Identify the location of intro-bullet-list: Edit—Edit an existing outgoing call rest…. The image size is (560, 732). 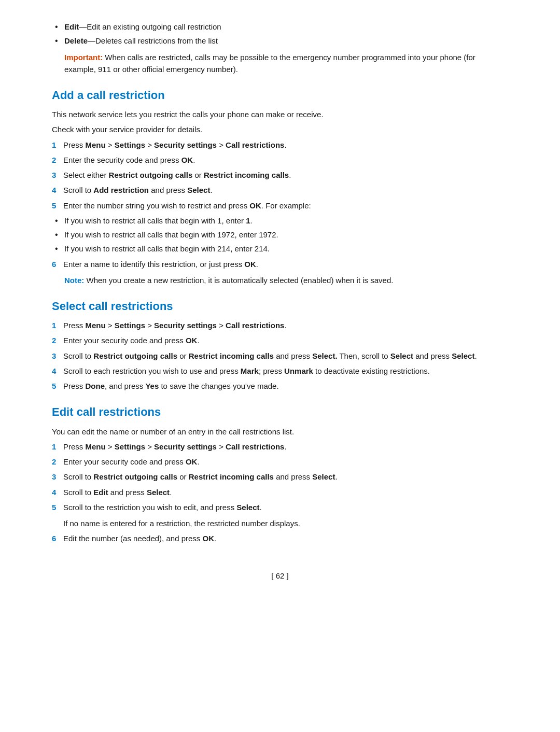
(280, 34).